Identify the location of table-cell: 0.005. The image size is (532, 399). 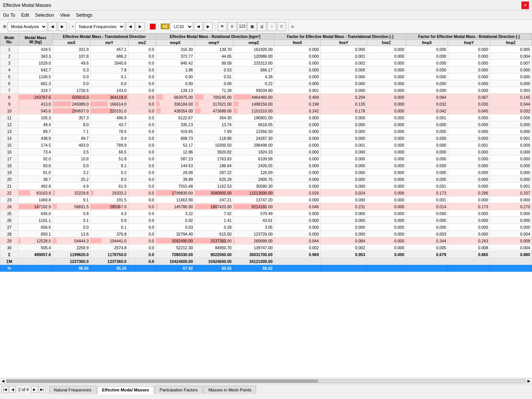
(427, 248).